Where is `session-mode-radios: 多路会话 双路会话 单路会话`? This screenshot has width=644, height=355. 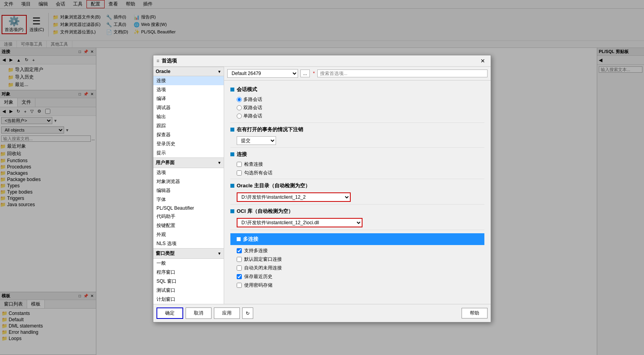 session-mode-radios: 多路会话 双路会话 单路会话 is located at coordinates (357, 108).